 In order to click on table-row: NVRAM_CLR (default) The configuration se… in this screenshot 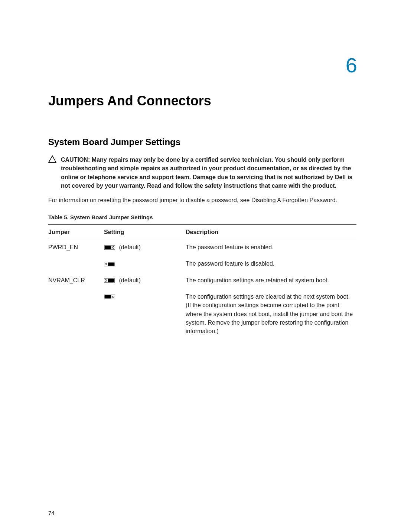, I will do `click(202, 280)`.